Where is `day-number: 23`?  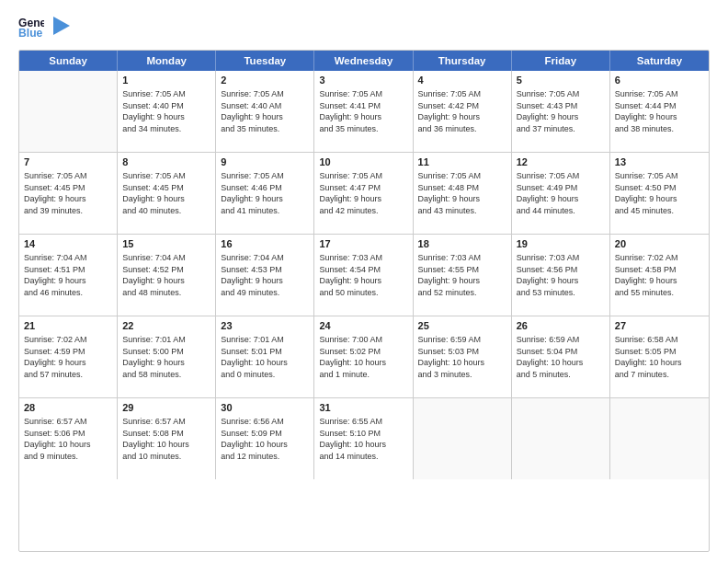
day-number: 23 is located at coordinates (265, 326).